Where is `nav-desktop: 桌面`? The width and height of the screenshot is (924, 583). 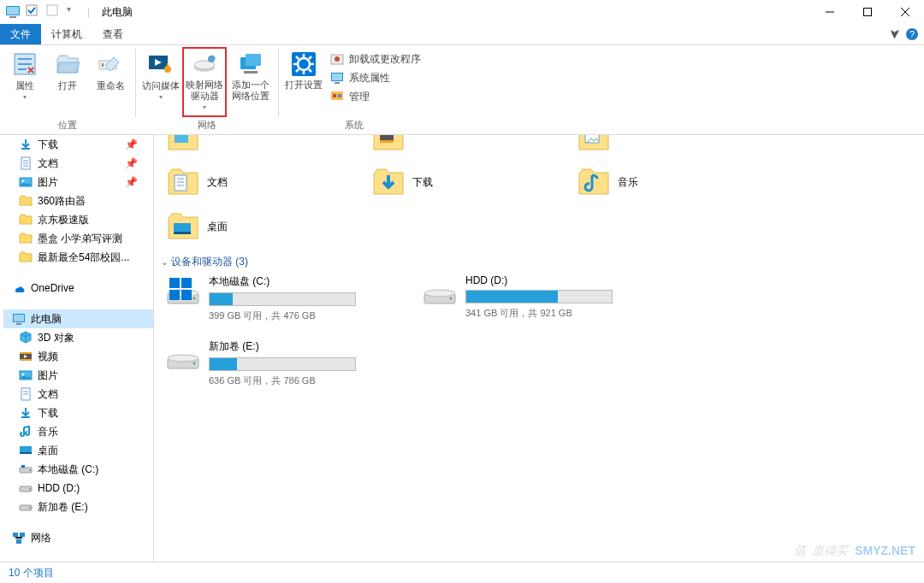 nav-desktop: 桌面 is located at coordinates (79, 450).